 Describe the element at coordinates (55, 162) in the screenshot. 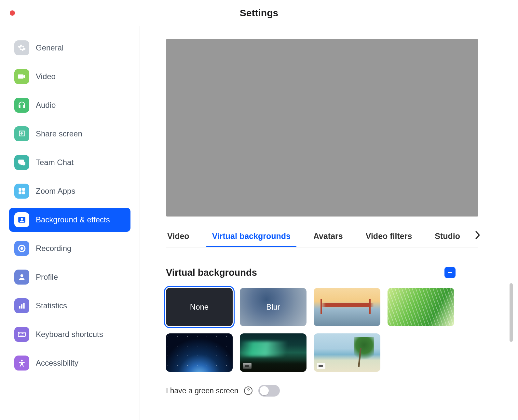

I see `sidebar-item-label: Team Chat` at that location.